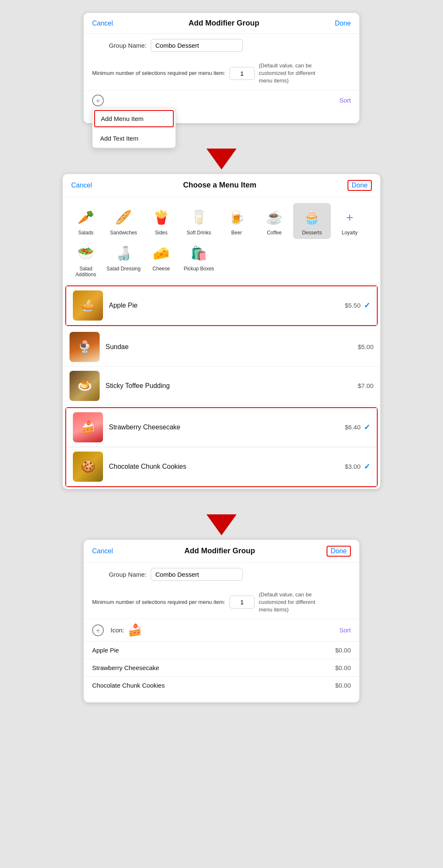  What do you see at coordinates (343, 650) in the screenshot?
I see `modifier-apple-pie-price: $0.00` at bounding box center [343, 650].